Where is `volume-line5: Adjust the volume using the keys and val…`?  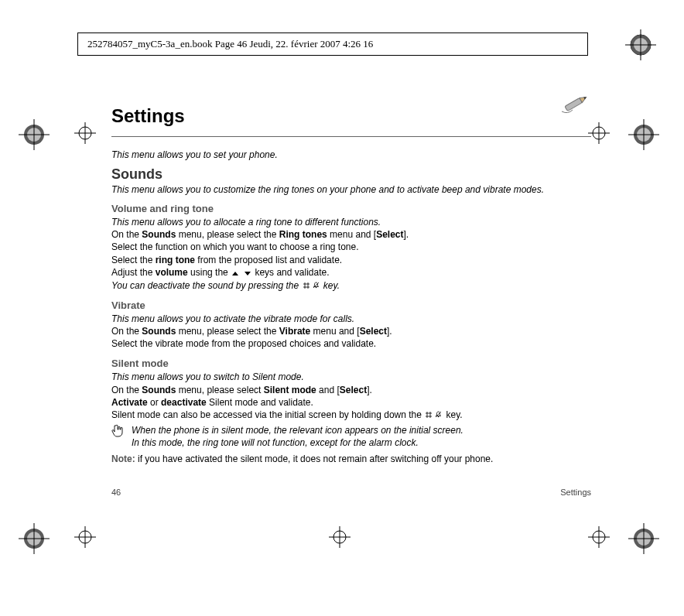 volume-line5: Adjust the volume using the keys and val… is located at coordinates (351, 272).